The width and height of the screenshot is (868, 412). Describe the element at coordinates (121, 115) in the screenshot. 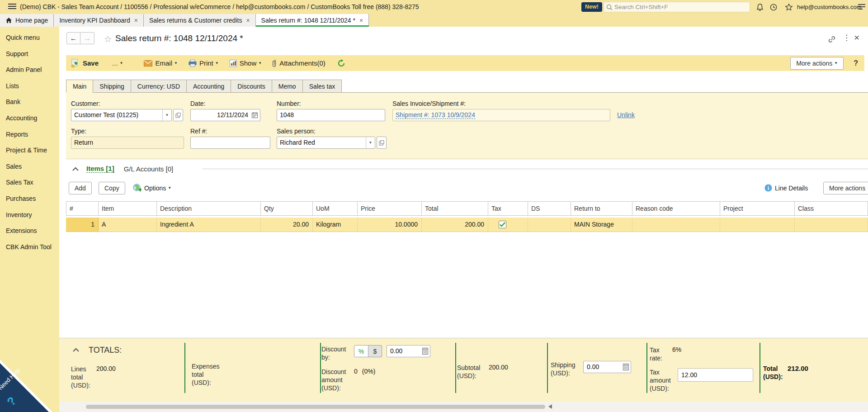

I see `customer-combo: Customer Test (01225) ▼` at that location.